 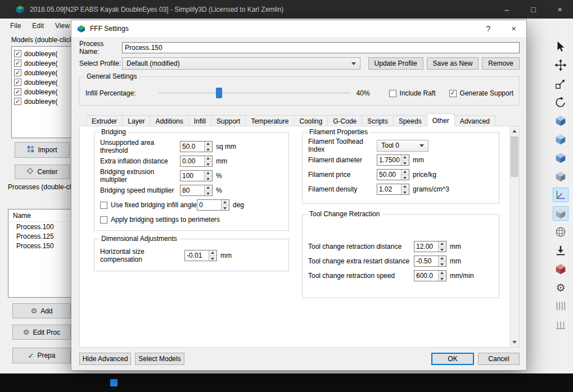 What do you see at coordinates (481, 93) in the screenshot?
I see `generate-support-checkbox: ✓ Generate Support` at bounding box center [481, 93].